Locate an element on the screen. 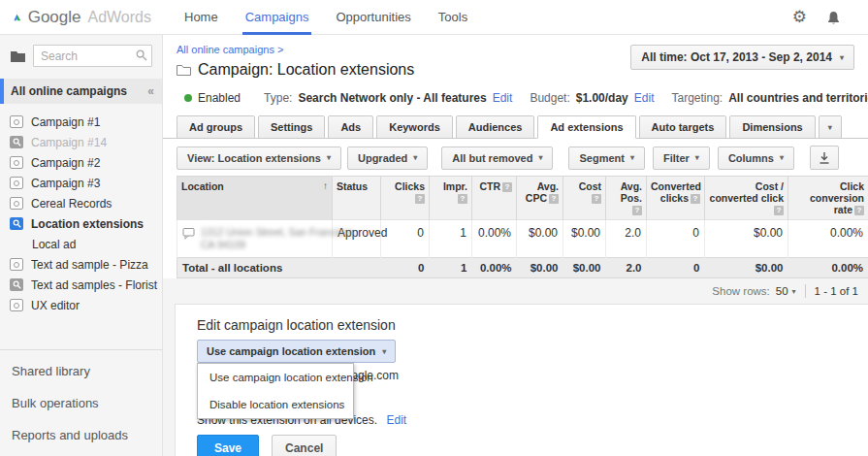  sidebar-footer: Shared library Bulk operations Reports a… is located at coordinates (81, 403).